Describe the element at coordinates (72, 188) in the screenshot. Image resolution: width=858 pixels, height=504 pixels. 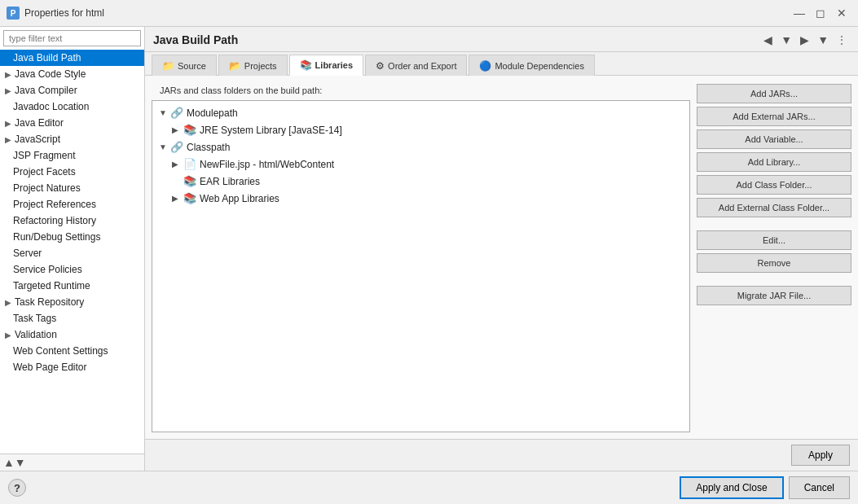
I see `sidebar-item-project-natures: Project Natures` at that location.